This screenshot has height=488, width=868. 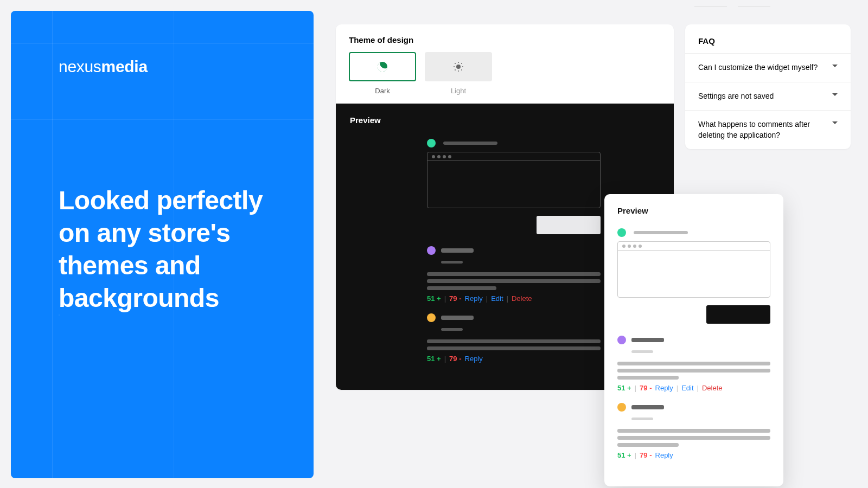 I want to click on theme-option-dark: Dark, so click(x=382, y=74).